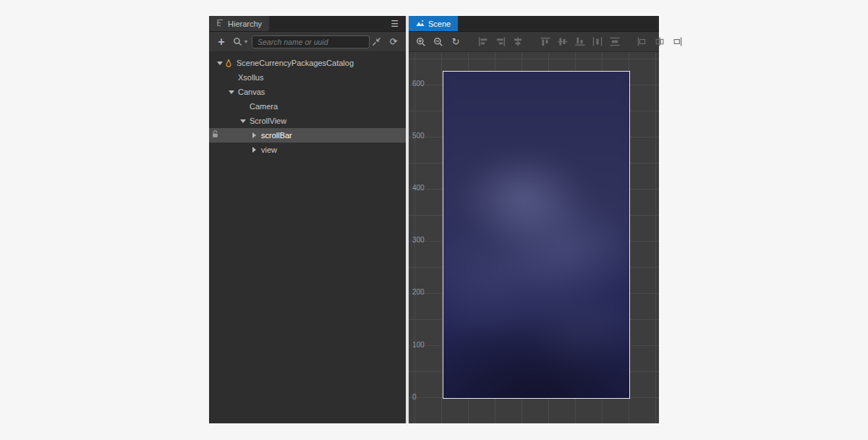  Describe the element at coordinates (307, 106) in the screenshot. I see `tree-item-camera: Camera` at that location.